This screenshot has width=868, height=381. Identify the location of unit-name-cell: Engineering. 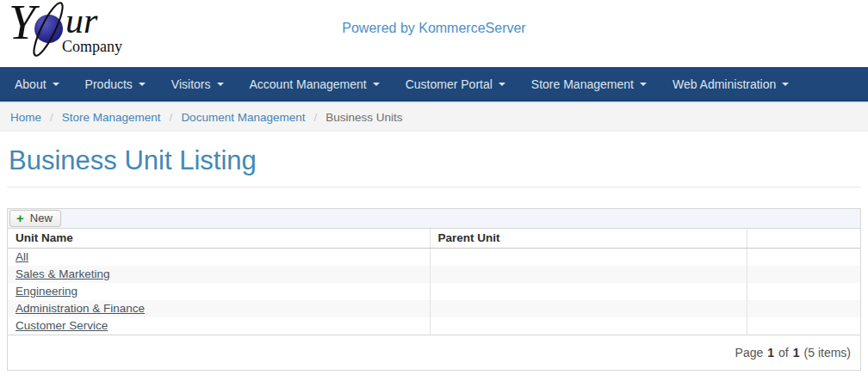
(219, 292).